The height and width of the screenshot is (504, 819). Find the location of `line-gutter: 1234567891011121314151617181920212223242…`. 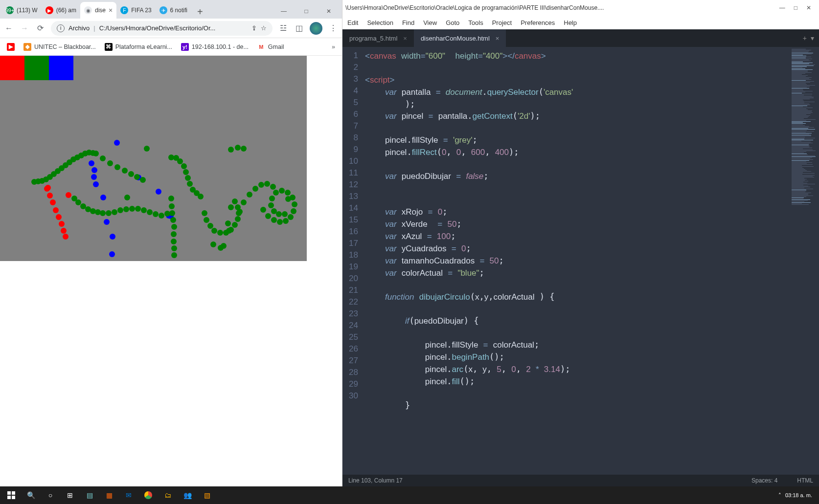

line-gutter: 1234567891011121314151617181920212223242… is located at coordinates (352, 261).